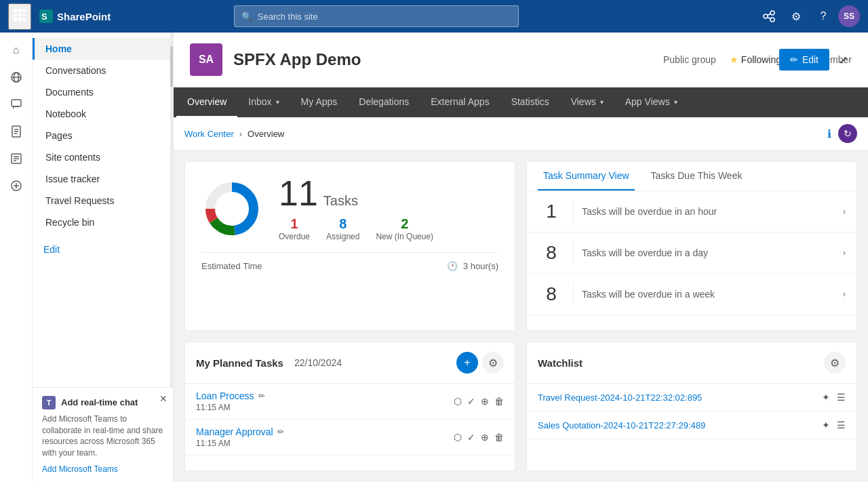 This screenshot has width=868, height=482. I want to click on check-icon-0: ✓, so click(471, 401).